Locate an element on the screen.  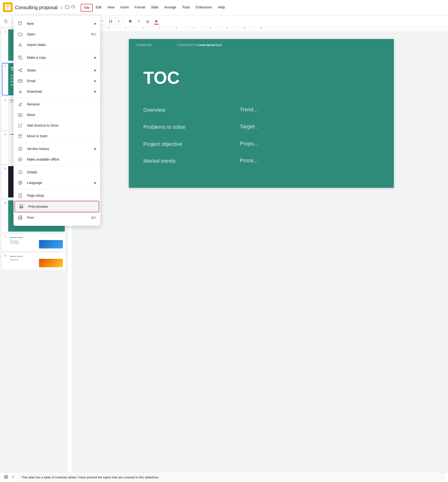
slide-num-4: 4 is located at coordinates (5, 148).